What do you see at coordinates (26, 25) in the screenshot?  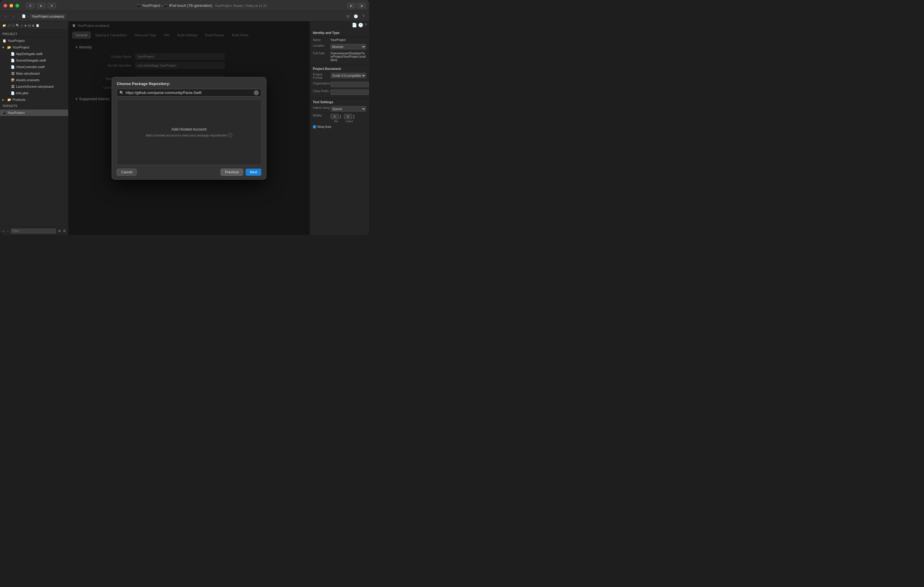 I see `test-icon: ◆` at bounding box center [26, 25].